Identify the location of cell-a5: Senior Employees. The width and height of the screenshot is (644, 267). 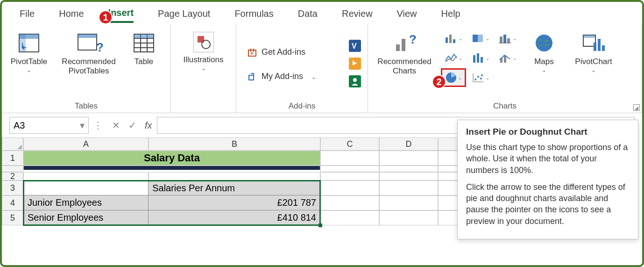
(86, 218).